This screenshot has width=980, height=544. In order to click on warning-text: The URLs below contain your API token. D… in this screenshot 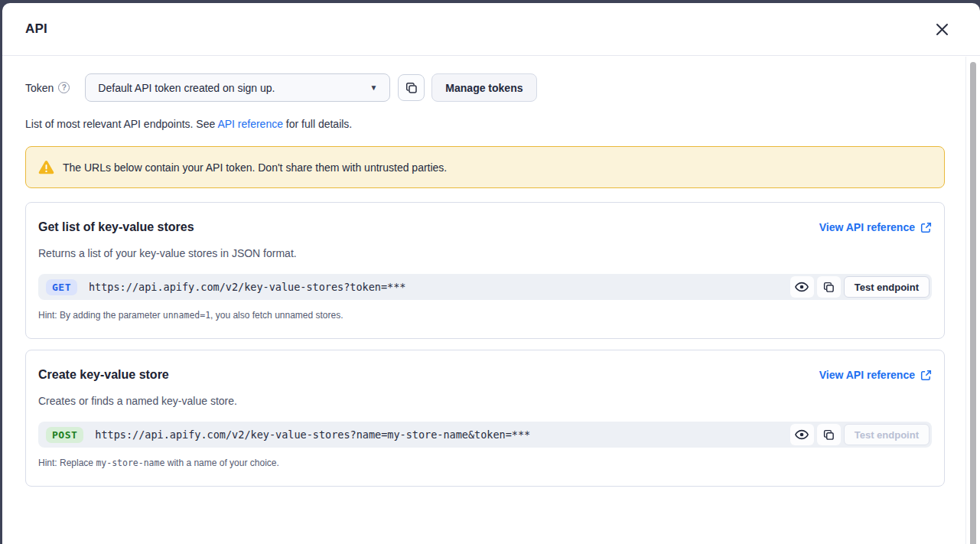, I will do `click(255, 168)`.